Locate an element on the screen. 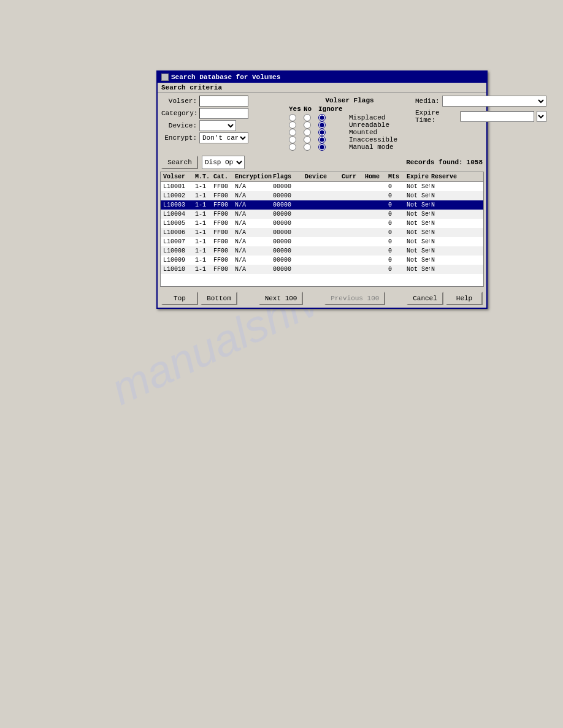 The width and height of the screenshot is (563, 728). encrypt-row: Encrypt: Don't care Yes No is located at coordinates (223, 138).